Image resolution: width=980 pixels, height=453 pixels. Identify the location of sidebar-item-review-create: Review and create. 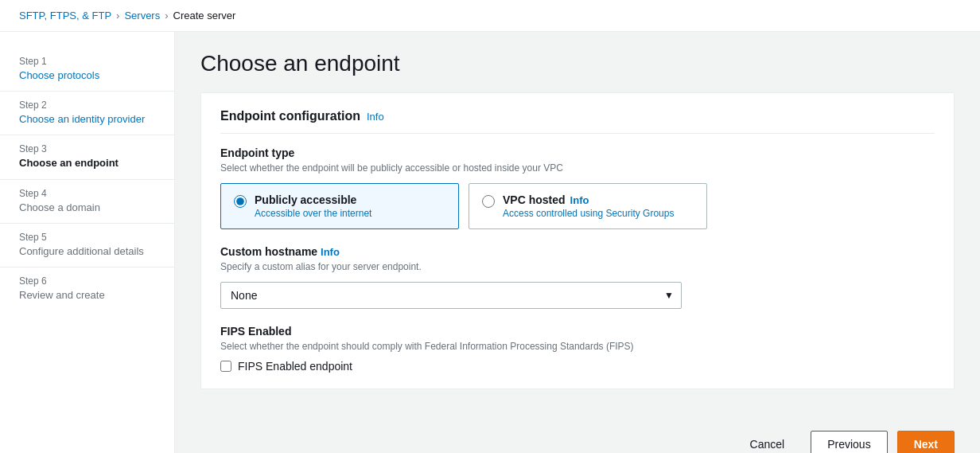
(88, 295).